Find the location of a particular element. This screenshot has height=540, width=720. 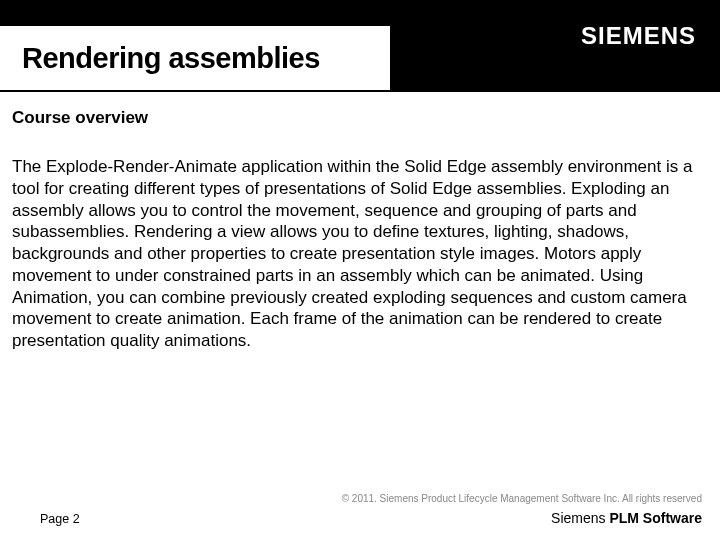

footer-brand: Siemens PLM Software is located at coordinates (626, 518).